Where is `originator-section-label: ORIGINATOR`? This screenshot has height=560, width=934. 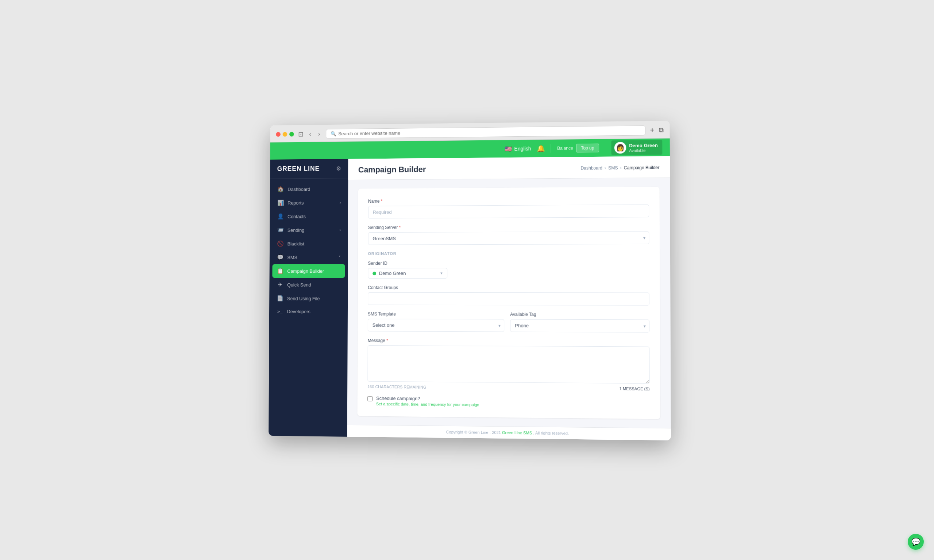
originator-section-label: ORIGINATOR is located at coordinates (509, 253).